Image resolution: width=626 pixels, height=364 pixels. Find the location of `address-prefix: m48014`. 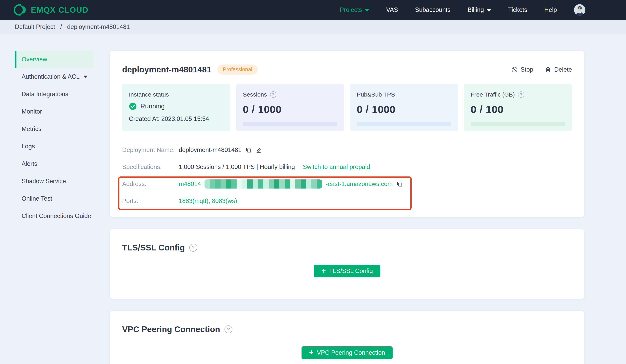

address-prefix: m48014 is located at coordinates (190, 184).